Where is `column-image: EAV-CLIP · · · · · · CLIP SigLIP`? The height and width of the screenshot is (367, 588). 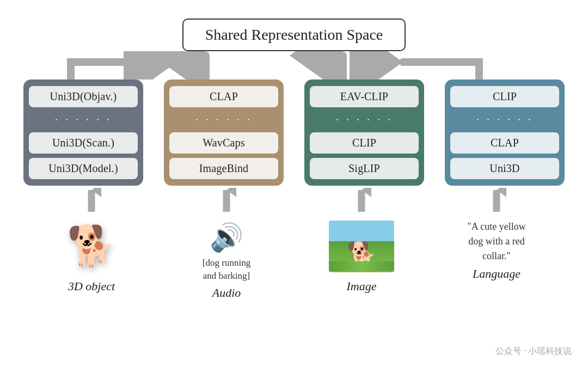 column-image: EAV-CLIP · · · · · · CLIP SigLIP is located at coordinates (364, 133).